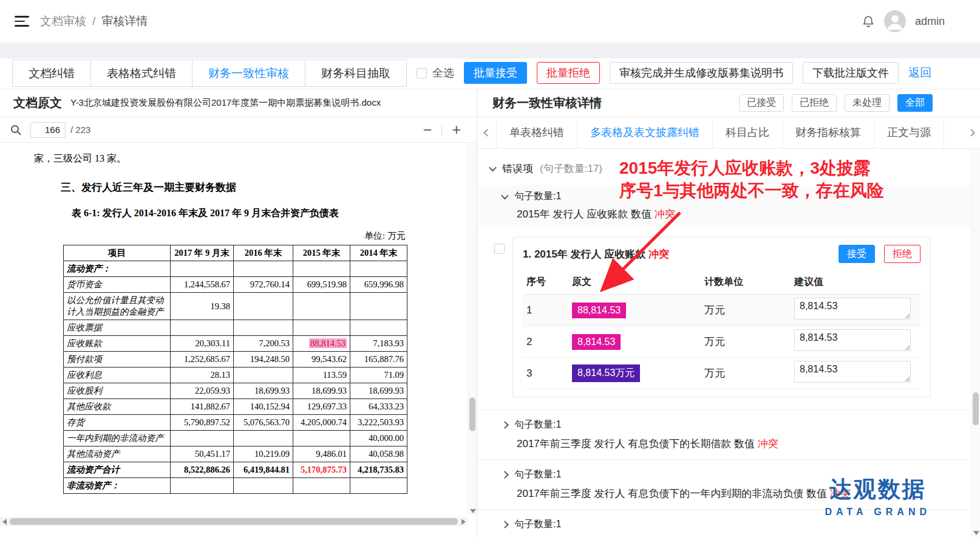 This screenshot has height=537, width=980. What do you see at coordinates (902, 254) in the screenshot?
I see `reject-button: 拒绝` at bounding box center [902, 254].